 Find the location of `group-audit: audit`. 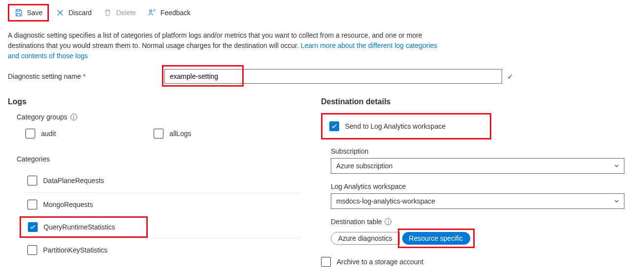

group-audit: audit is located at coordinates (41, 134).